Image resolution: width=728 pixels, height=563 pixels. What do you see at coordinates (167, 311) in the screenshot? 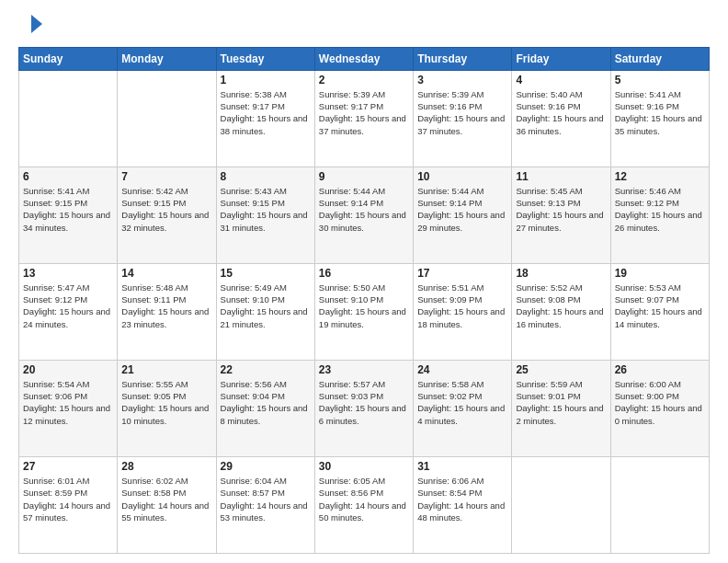
I see `calendar-cell: 14Sunrise: 5:48 AMSunset: 9:11 PMDayligh…` at bounding box center [167, 311].